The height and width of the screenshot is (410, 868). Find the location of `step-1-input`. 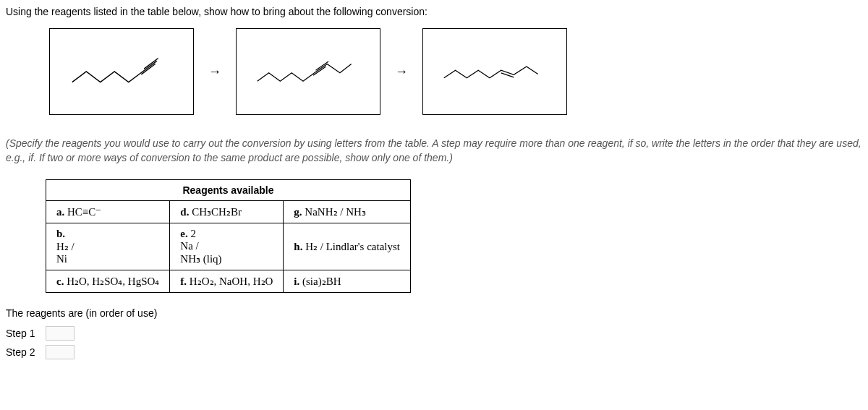

step-1-input is located at coordinates (60, 333).